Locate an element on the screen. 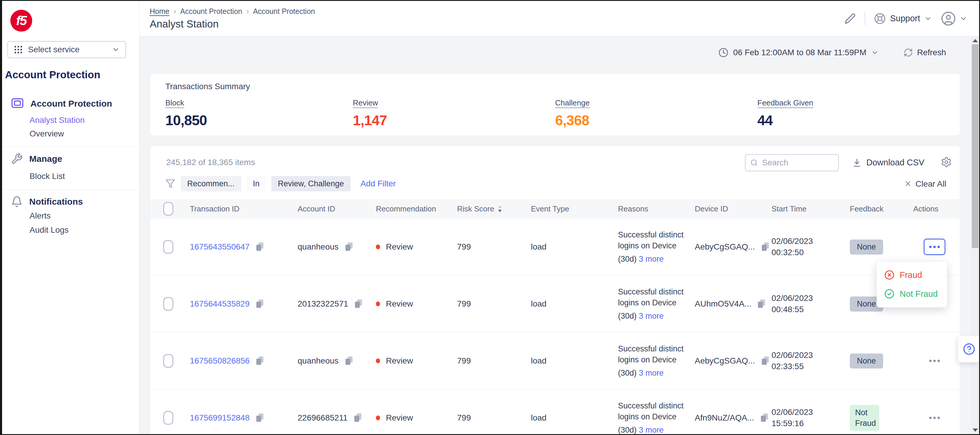 This screenshot has width=980, height=435. metric-label: Review is located at coordinates (370, 103).